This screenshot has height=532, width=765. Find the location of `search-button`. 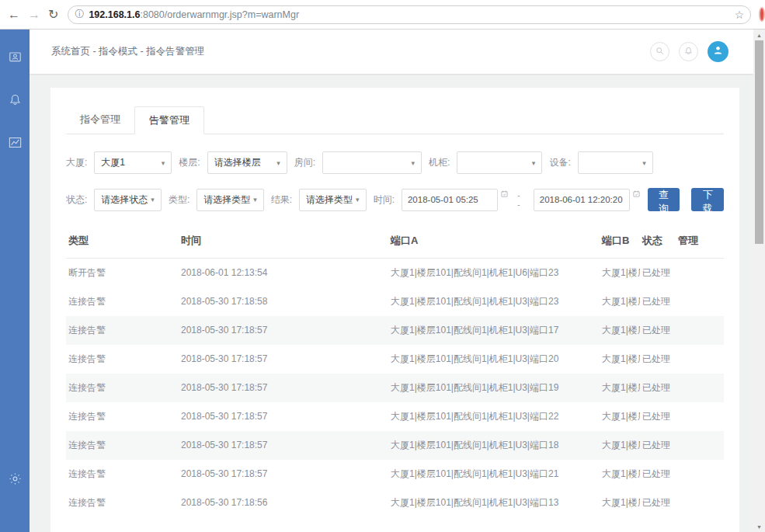

search-button is located at coordinates (660, 51).